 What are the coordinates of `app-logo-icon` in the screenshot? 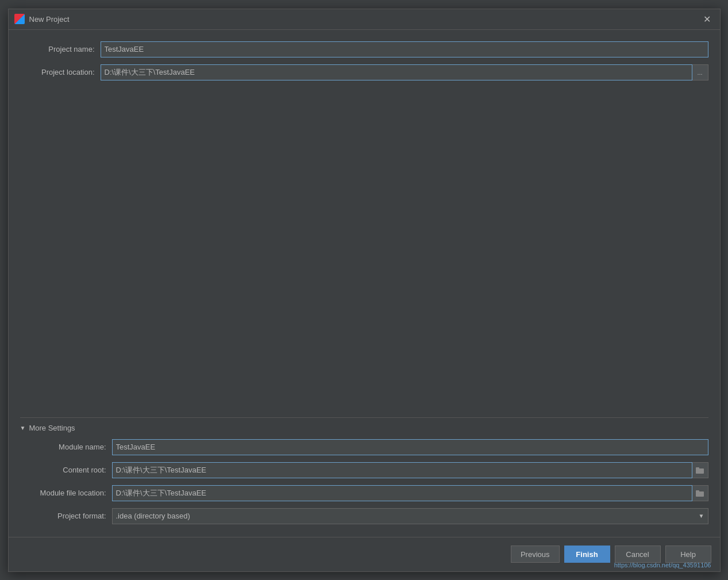 It's located at (20, 19).